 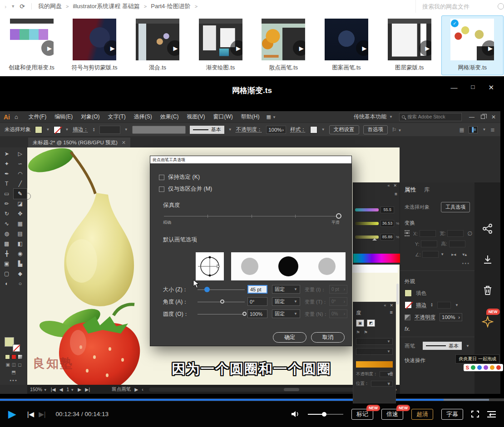 What do you see at coordinates (7, 224) in the screenshot?
I see `width-tool: ∿` at bounding box center [7, 224].